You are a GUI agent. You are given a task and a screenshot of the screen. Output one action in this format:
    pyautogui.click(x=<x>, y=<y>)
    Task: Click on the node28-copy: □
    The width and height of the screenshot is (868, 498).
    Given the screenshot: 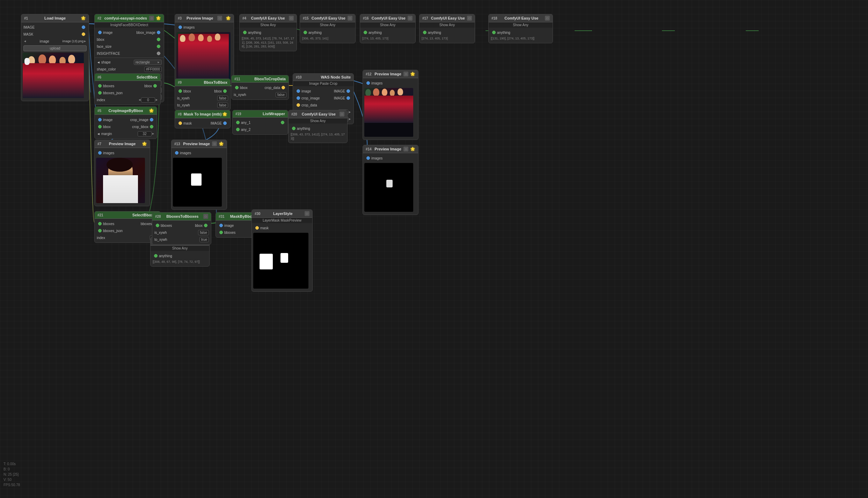 What is the action you would take?
    pyautogui.click(x=206, y=216)
    